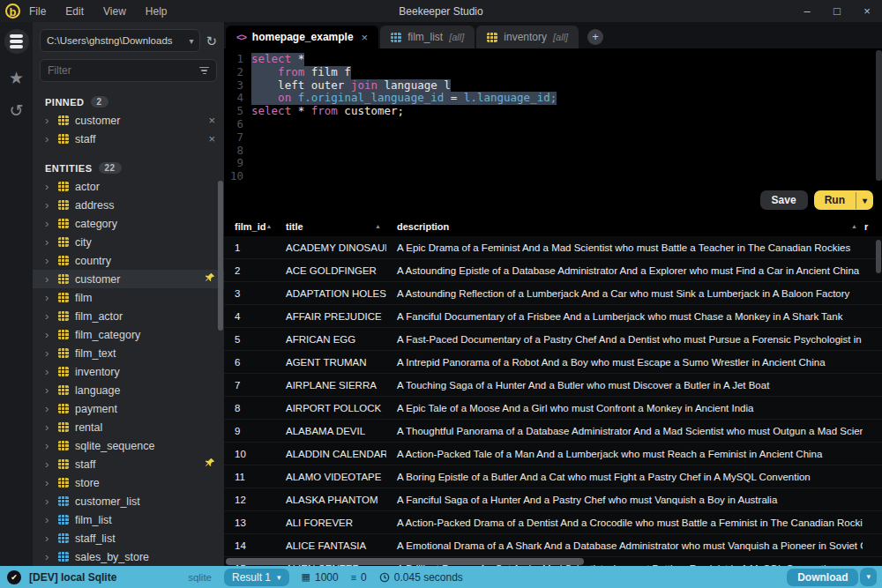 The width and height of the screenshot is (882, 588). I want to click on cell-film-id: 12, so click(250, 500).